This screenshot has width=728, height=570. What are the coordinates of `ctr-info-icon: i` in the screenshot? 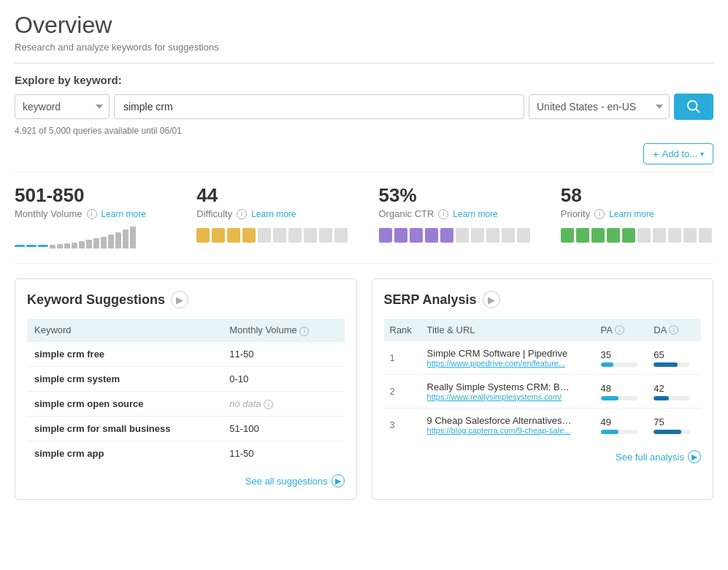 It's located at (443, 214).